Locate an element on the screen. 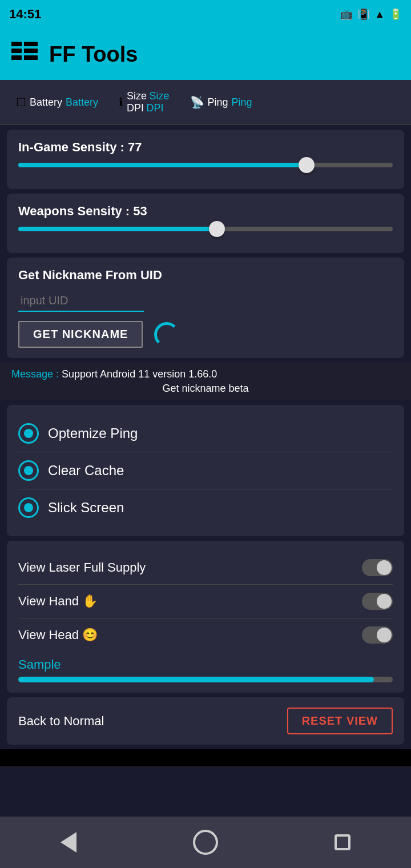  toggle-label-head: View Head 😊 is located at coordinates (58, 635).